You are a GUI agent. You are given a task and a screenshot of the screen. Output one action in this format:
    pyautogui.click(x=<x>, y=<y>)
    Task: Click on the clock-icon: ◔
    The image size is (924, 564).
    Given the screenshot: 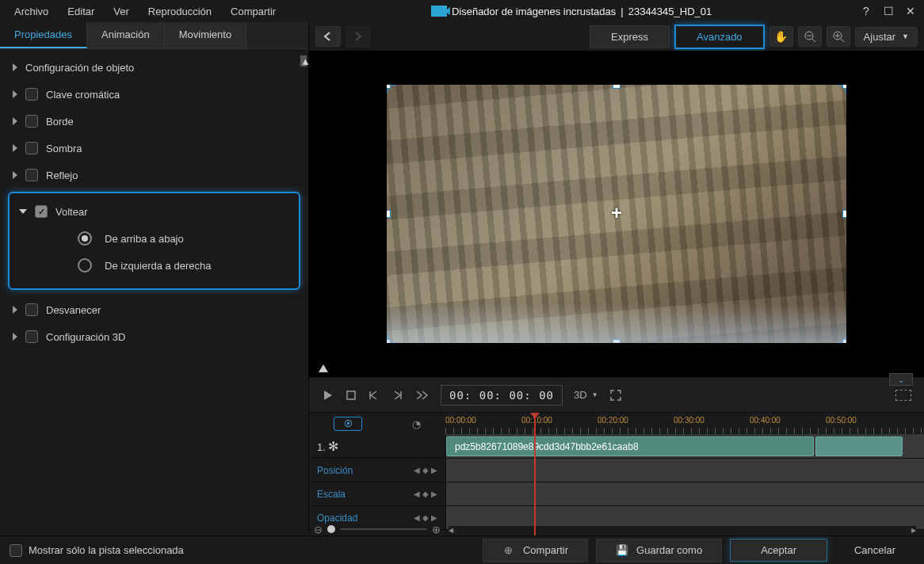 What is the action you would take?
    pyautogui.click(x=417, y=425)
    